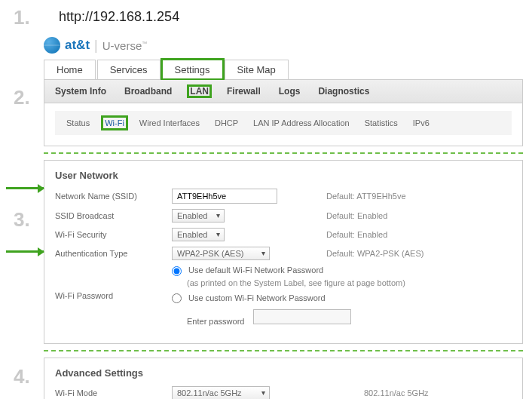 This screenshot has width=532, height=399. What do you see at coordinates (396, 393) in the screenshot?
I see `wifi-mode-display: 802.11n/ac 5GHz` at bounding box center [396, 393].